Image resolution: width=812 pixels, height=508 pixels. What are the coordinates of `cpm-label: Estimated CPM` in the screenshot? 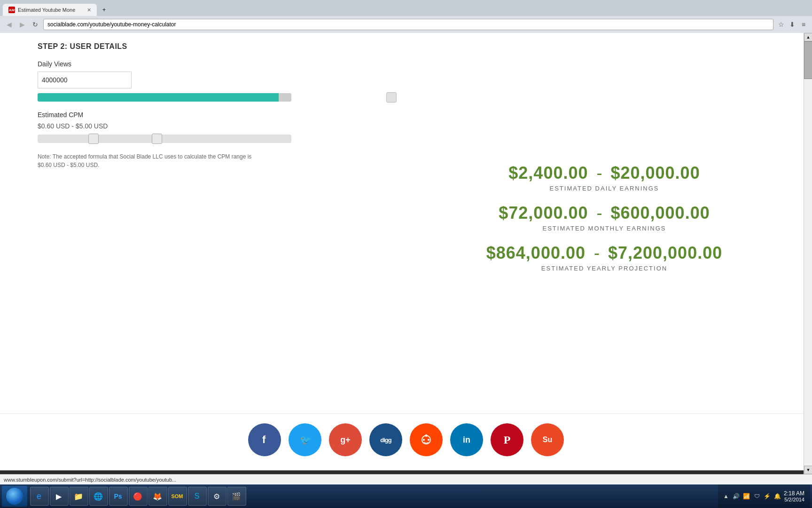 It's located at (217, 115).